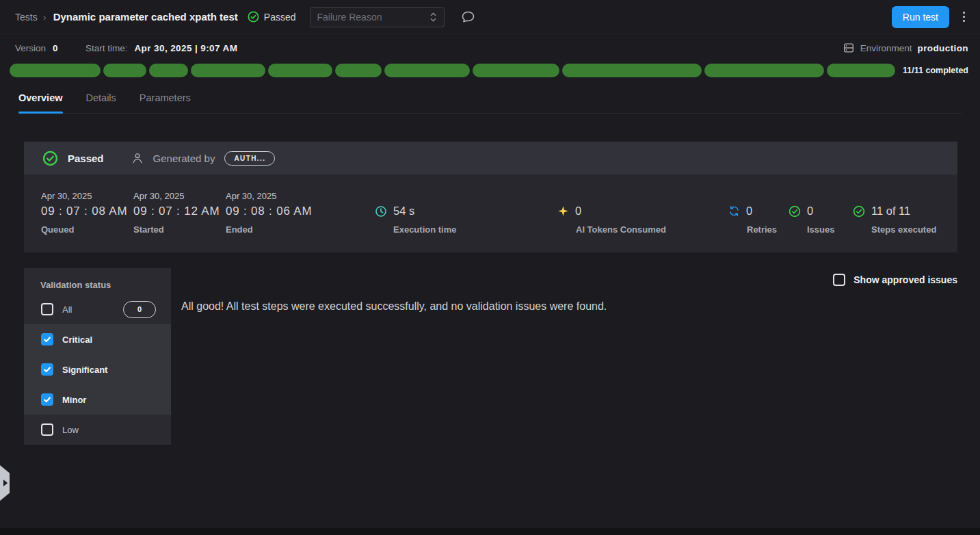 The width and height of the screenshot is (980, 535). What do you see at coordinates (611, 220) in the screenshot?
I see `ai-tokens-metric: 0 AI Tokens Consumed` at bounding box center [611, 220].